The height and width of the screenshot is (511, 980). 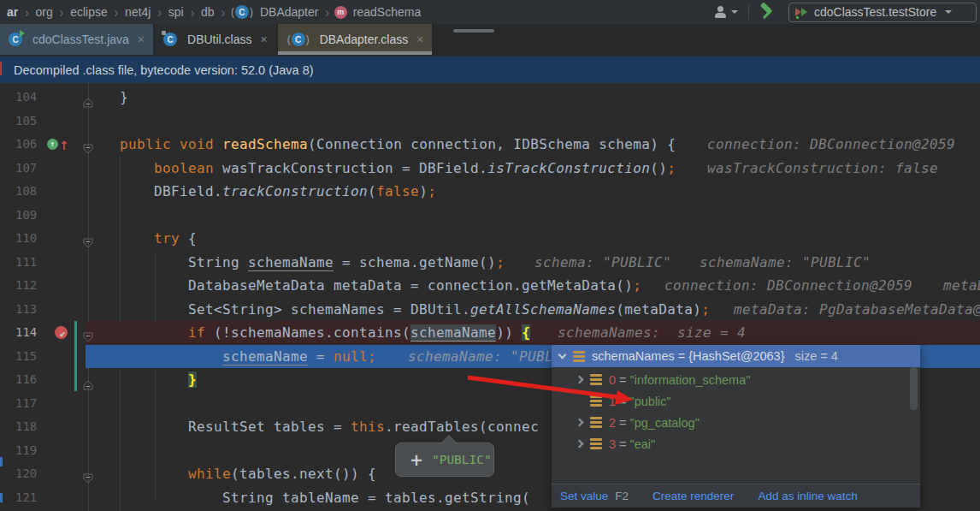 What do you see at coordinates (364, 39) in the screenshot?
I see `tab-label: DBAdapter.class` at bounding box center [364, 39].